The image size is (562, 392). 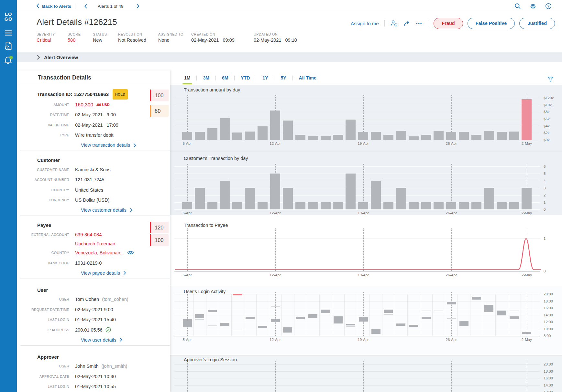 I want to click on more-actions-button: •••, so click(x=419, y=23).